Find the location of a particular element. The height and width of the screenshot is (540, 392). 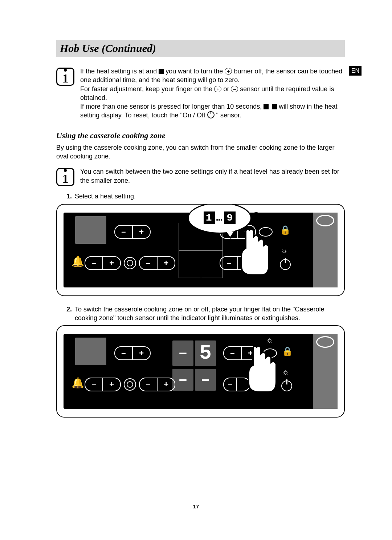

step-1: 1. Select a heat setting. is located at coordinates (200, 196).